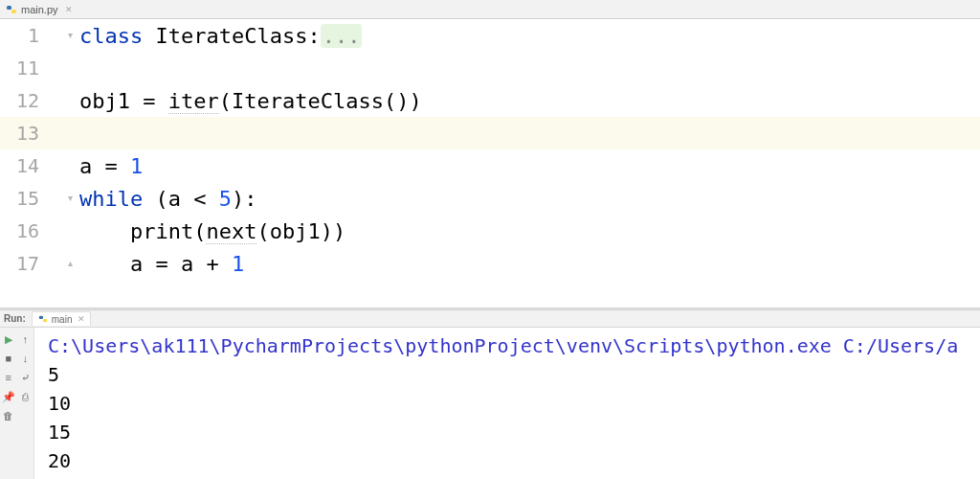 The image size is (980, 479). I want to click on code-text: print(next(obj1)), so click(212, 232).